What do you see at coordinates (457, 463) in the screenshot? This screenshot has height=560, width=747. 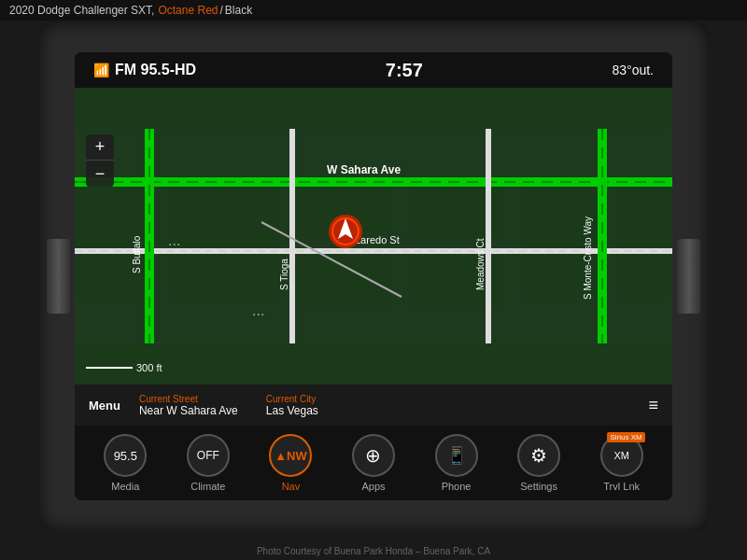 I see `phone-button: 📱 Phone` at bounding box center [457, 463].